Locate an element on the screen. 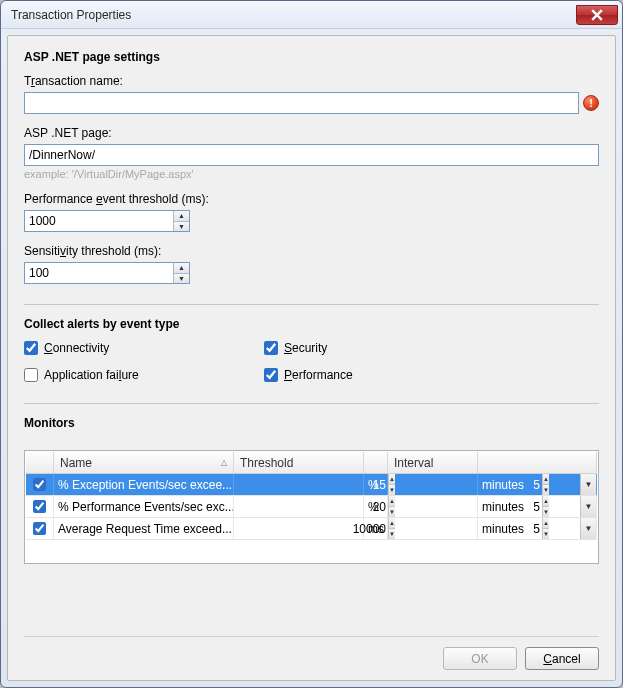 Image resolution: width=623 pixels, height=688 pixels. app-failure-check-input is located at coordinates (31, 375).